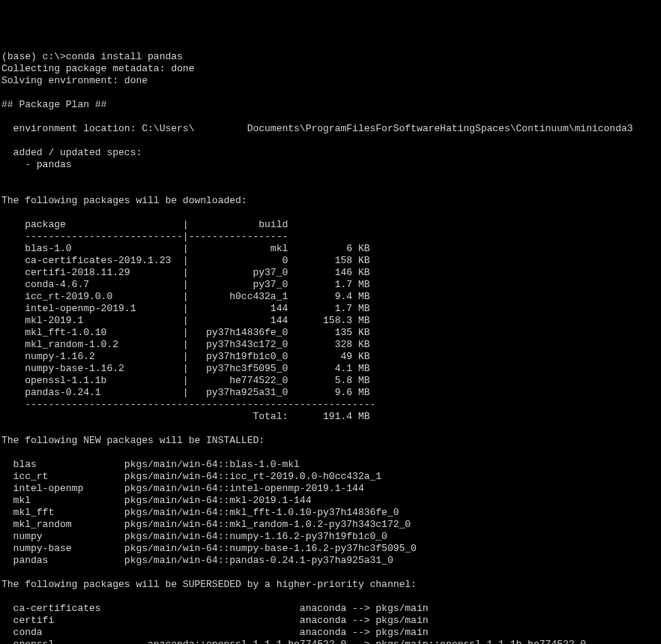 This screenshot has height=644, width=661. I want to click on prompt-line: (base) c:\>conda install pandas, so click(330, 57).